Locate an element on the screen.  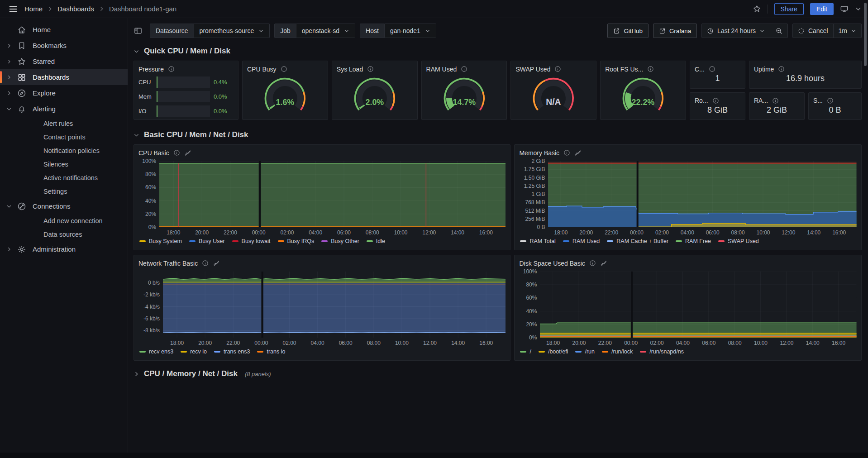
sidebar-item-dashboards: Dashboards is located at coordinates (64, 77).